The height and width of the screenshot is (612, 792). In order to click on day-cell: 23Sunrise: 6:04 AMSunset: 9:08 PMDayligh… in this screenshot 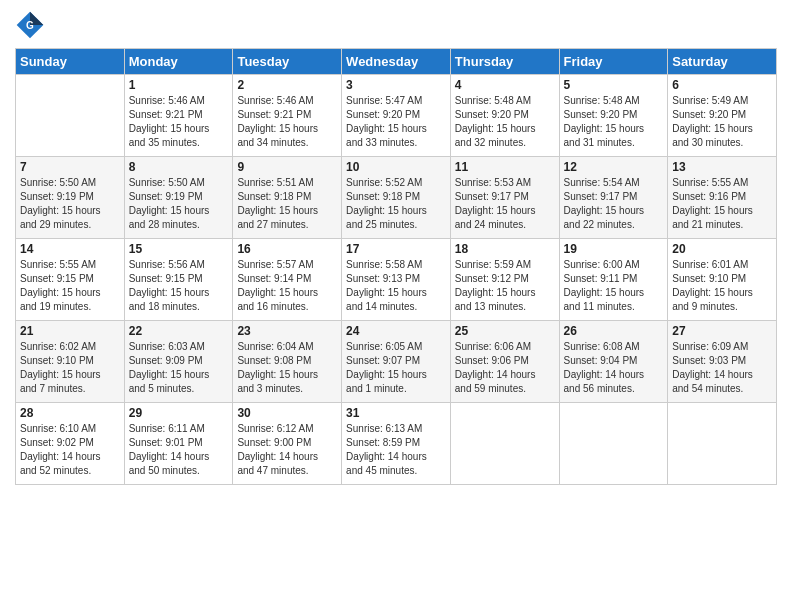, I will do `click(288, 362)`.